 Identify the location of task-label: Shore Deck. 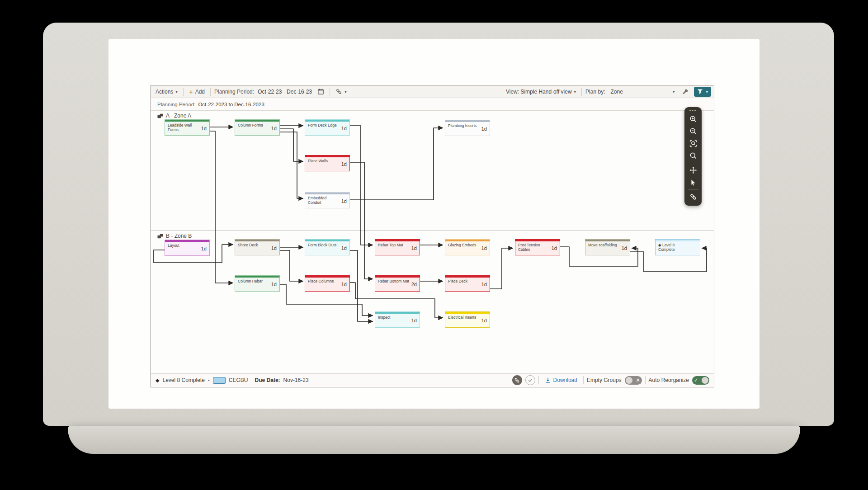
(254, 245).